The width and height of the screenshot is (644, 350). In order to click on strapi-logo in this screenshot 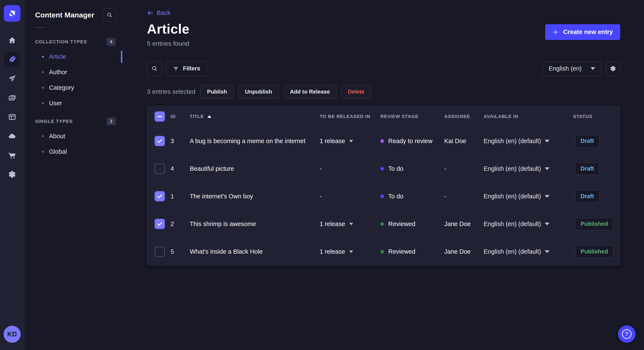, I will do `click(12, 13)`.